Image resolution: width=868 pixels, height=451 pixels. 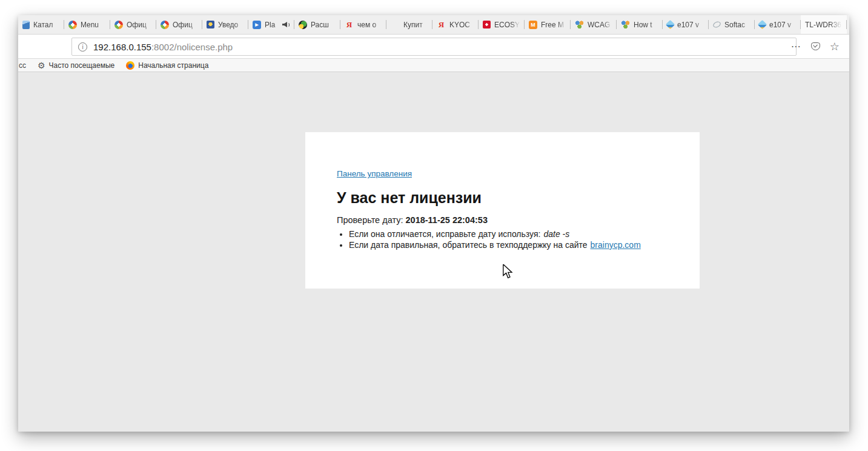 I want to click on hand-favicon-icon, so click(x=395, y=24).